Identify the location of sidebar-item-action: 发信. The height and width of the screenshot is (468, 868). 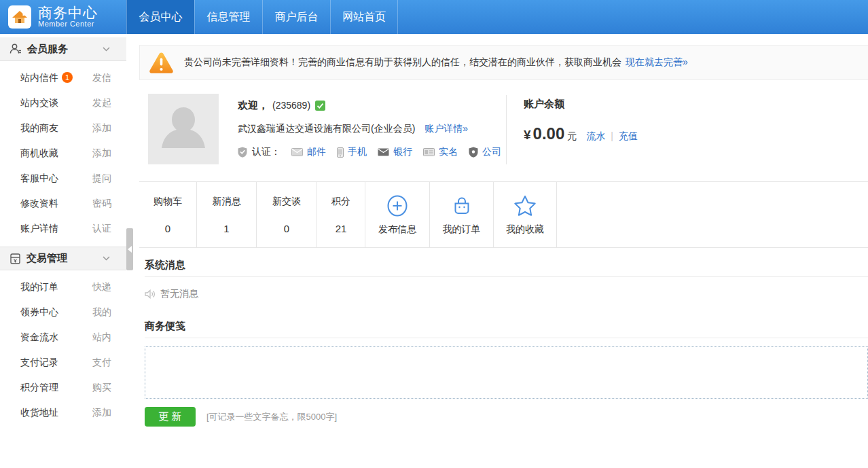
(102, 78).